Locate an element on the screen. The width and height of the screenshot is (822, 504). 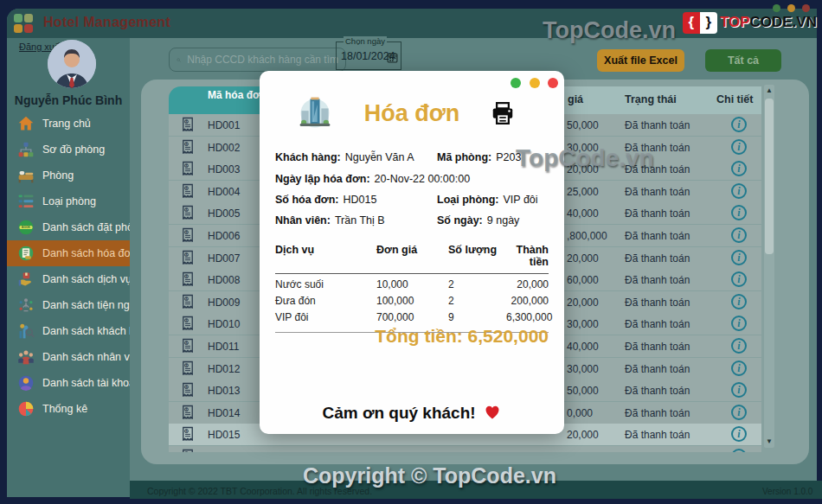
invoice-price-cell: 25,000 is located at coordinates (583, 192).